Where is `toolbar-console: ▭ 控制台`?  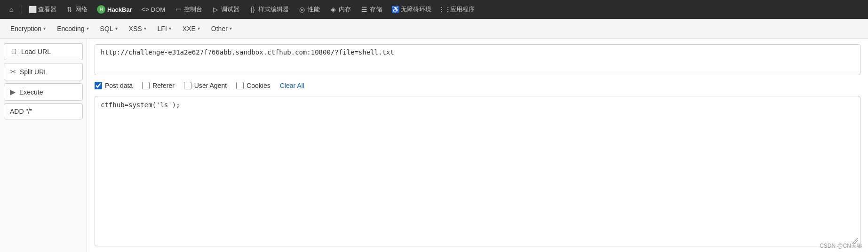 toolbar-console: ▭ 控制台 is located at coordinates (188, 9).